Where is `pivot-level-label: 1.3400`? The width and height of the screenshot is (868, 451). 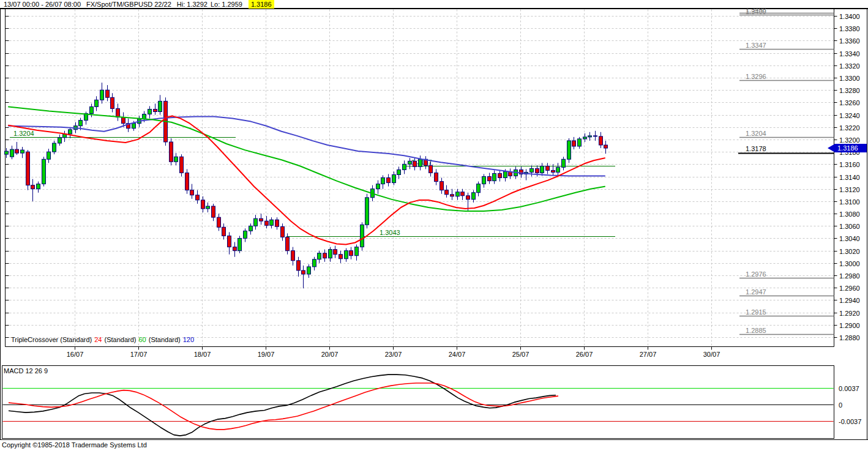 pivot-level-label: 1.3400 is located at coordinates (756, 12).